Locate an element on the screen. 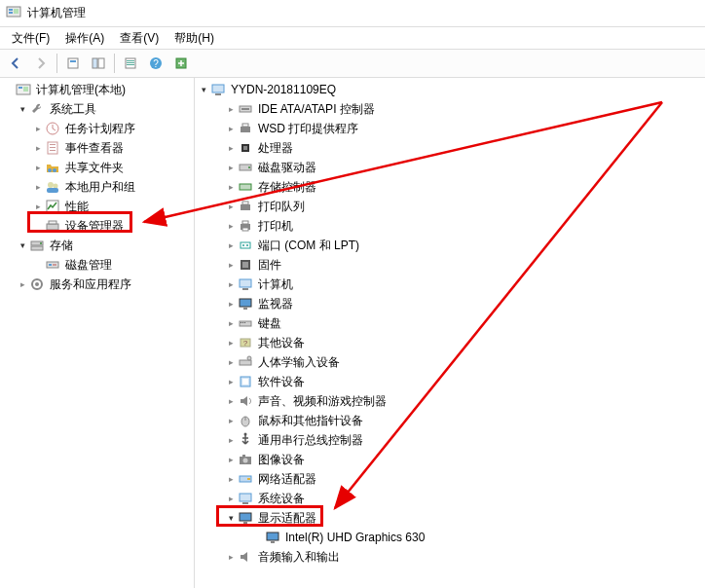  tree-shared-folders: ▸ 共享文件夹 is located at coordinates (97, 167).